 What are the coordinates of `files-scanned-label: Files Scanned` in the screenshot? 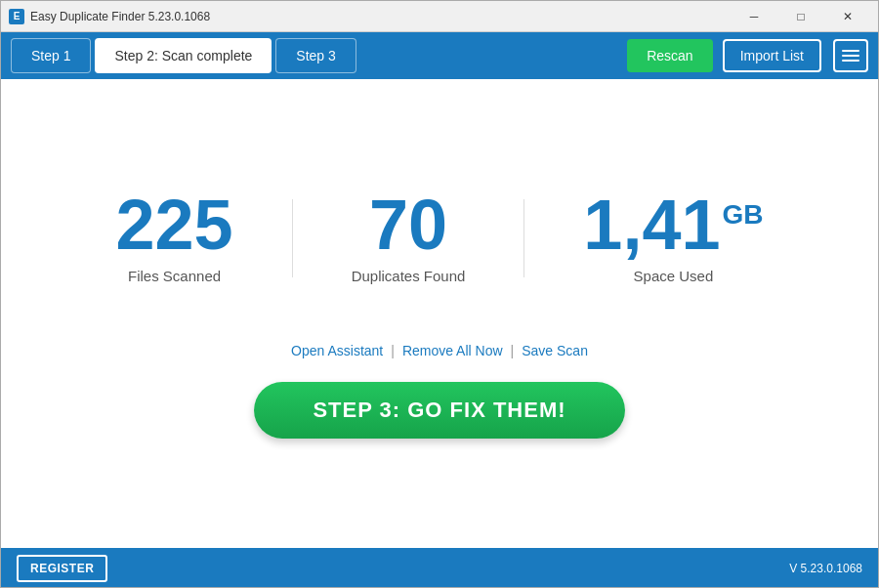 It's located at (174, 275).